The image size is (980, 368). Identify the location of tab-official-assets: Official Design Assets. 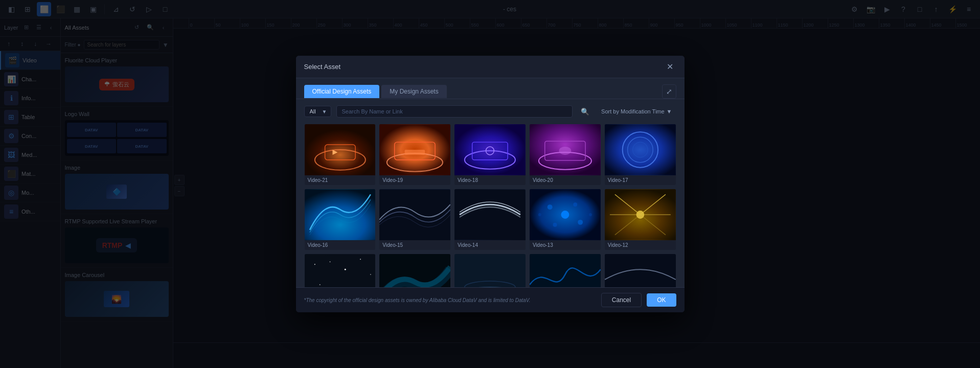
(342, 91).